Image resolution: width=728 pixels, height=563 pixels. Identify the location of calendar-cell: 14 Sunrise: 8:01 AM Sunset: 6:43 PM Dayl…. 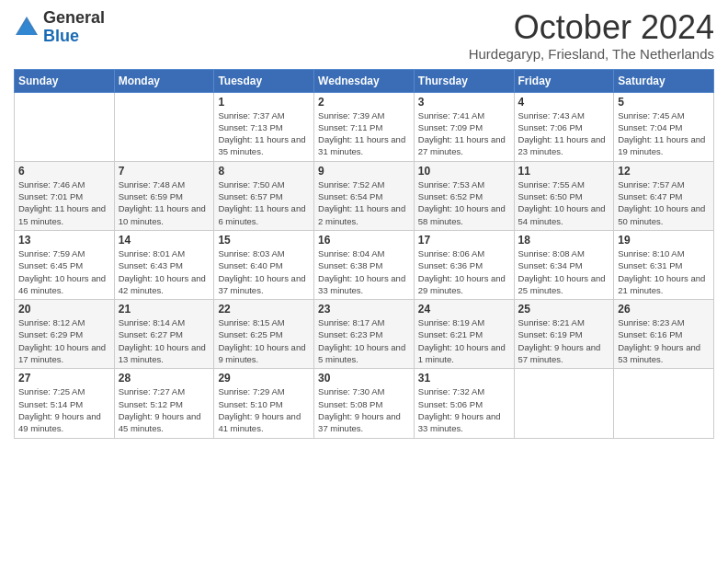
(164, 265).